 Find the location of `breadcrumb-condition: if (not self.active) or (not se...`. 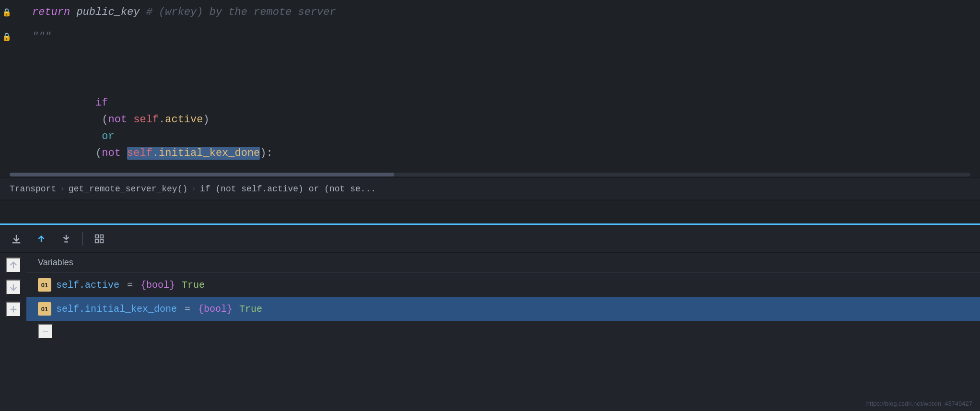

breadcrumb-condition: if (not self.active) or (not se... is located at coordinates (288, 189).